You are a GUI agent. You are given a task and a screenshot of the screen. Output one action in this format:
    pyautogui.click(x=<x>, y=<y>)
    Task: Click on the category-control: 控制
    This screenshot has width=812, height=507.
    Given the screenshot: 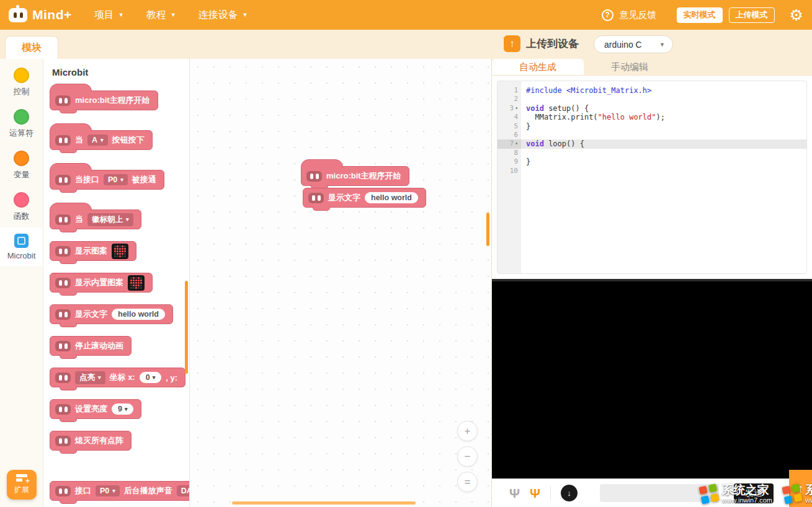 What is the action you would take?
    pyautogui.click(x=21, y=82)
    